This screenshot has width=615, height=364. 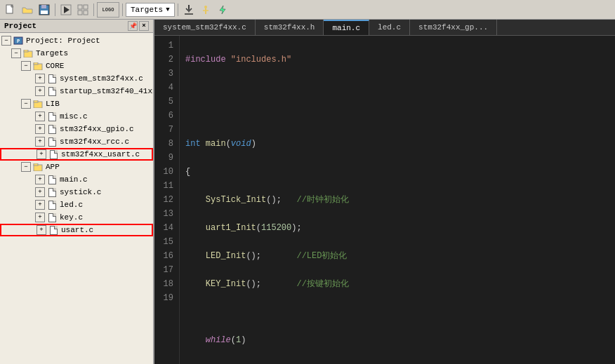 What do you see at coordinates (40, 91) in the screenshot?
I see `file-toggle-2: +` at bounding box center [40, 91].